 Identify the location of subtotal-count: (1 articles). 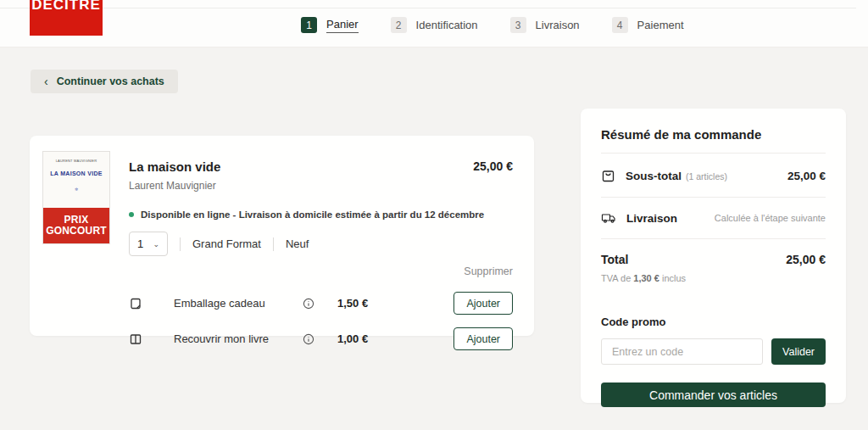
(707, 176).